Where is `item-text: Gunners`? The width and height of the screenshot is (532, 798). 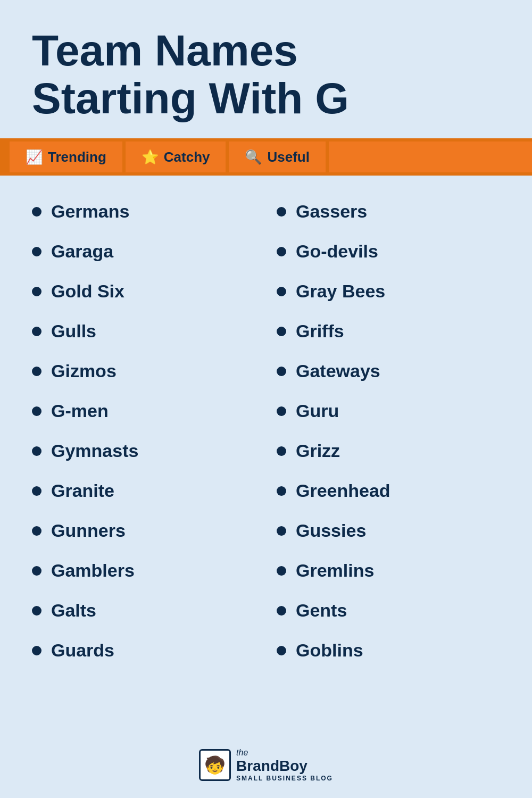
item-text: Gunners is located at coordinates (88, 531).